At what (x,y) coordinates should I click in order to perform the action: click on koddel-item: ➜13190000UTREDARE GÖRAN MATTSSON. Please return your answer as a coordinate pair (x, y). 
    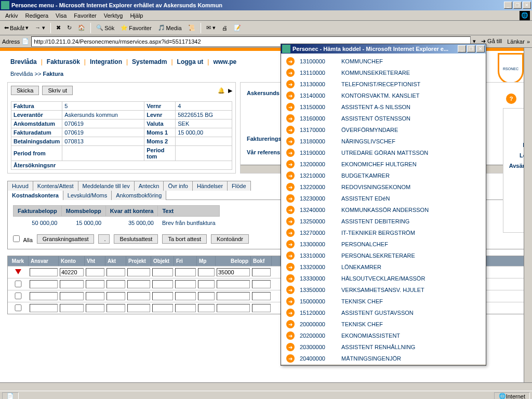
    Looking at the image, I should click on (383, 153).